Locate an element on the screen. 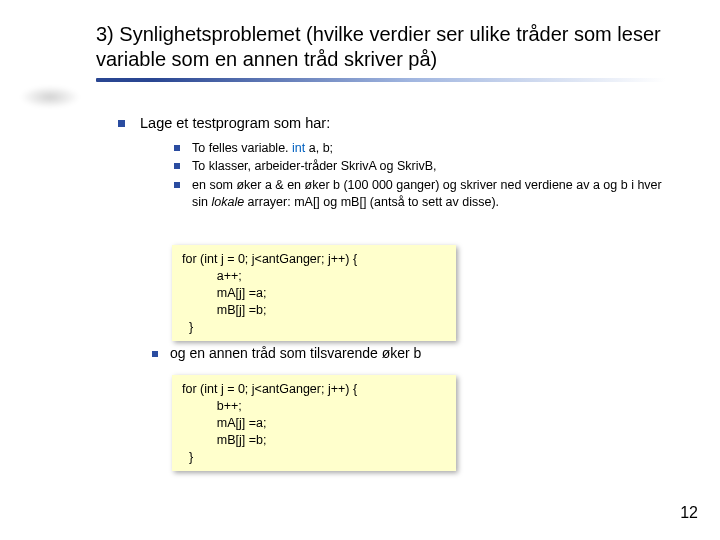 The image size is (720, 540). sub-bullets: To felles variable. int a, b; To klasser… is located at coordinates (426, 176).